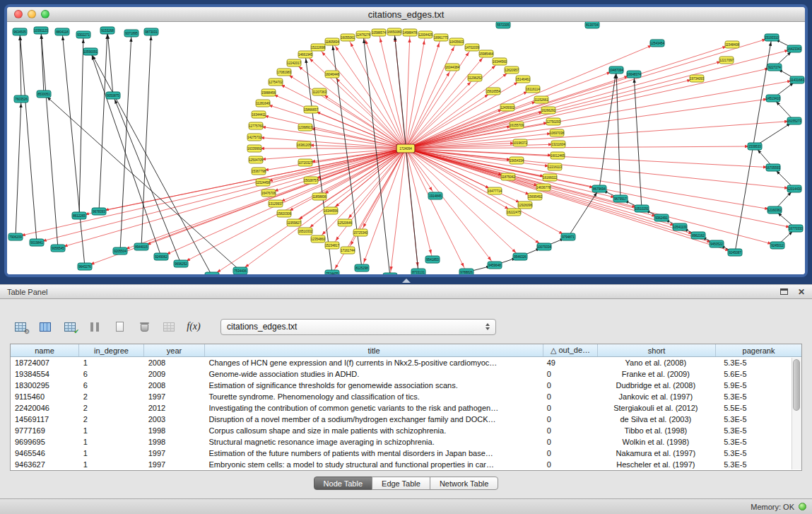 The width and height of the screenshot is (812, 514). I want to click on graph-node: 15193310, so click(772, 37).